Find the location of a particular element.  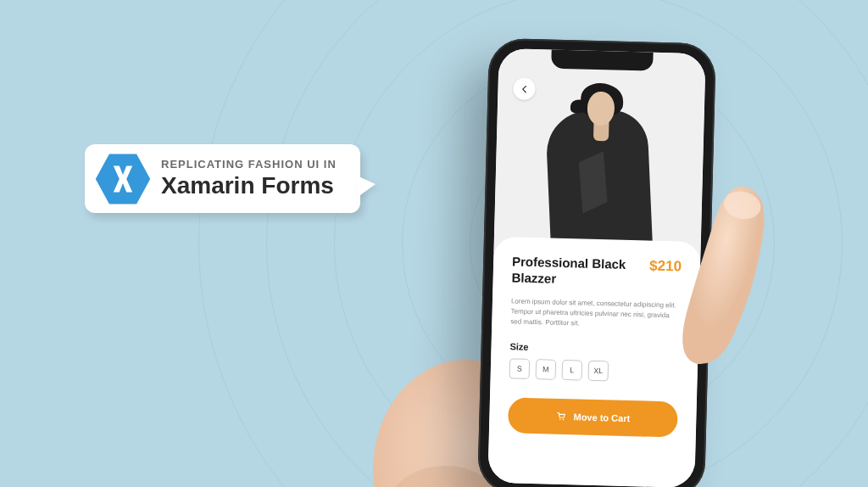

arrow-left-icon is located at coordinates (524, 88).